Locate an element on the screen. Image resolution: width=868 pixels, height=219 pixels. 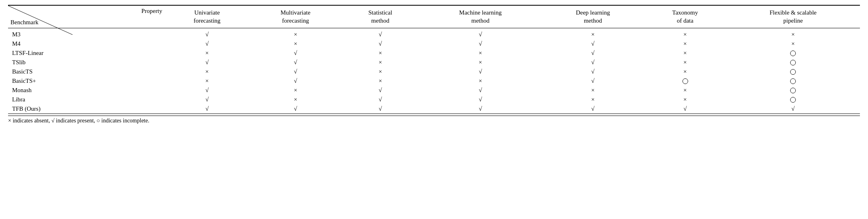
header-benchmark: Property Benchmark is located at coordinates (86, 17).